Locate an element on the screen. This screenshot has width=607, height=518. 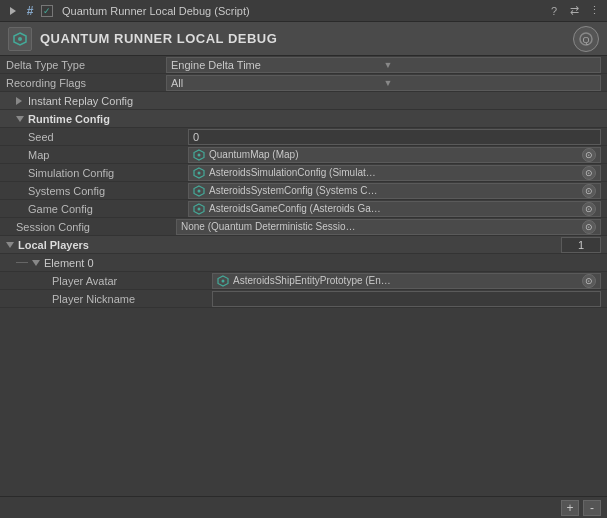
recording-flags-row: Recording Flags All ▼ is located at coordinates (304, 83).